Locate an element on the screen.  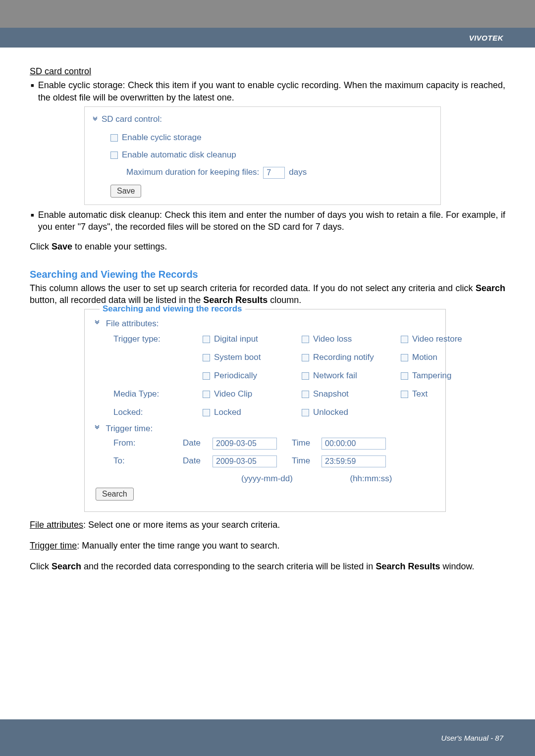
footer-text: User's Manual - 87 is located at coordinates (473, 738).